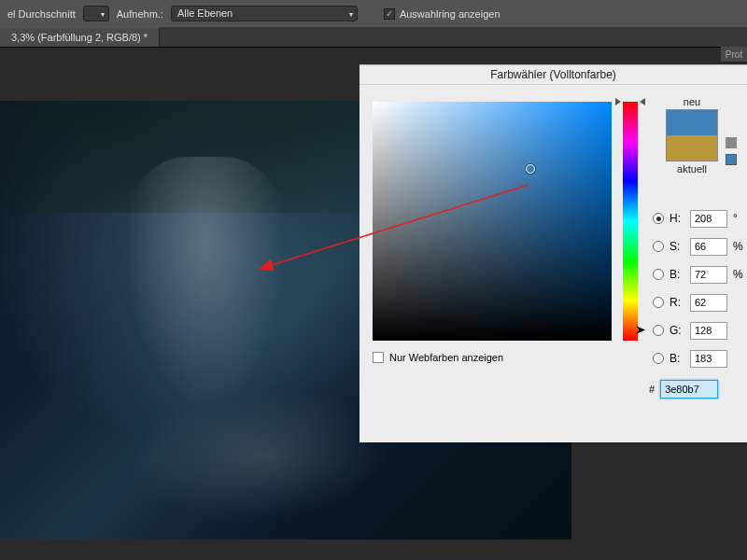 This screenshot has width=747, height=560. I want to click on history-panel-tab: Prot, so click(734, 54).